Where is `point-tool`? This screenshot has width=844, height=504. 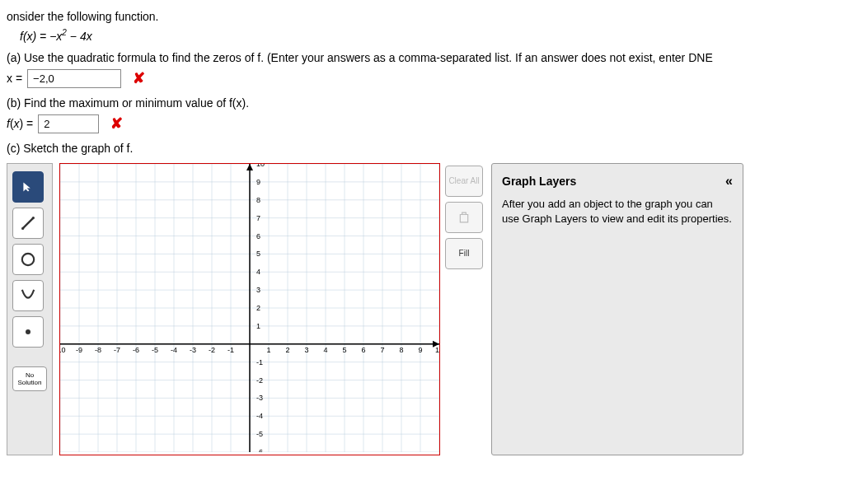
point-tool is located at coordinates (28, 332).